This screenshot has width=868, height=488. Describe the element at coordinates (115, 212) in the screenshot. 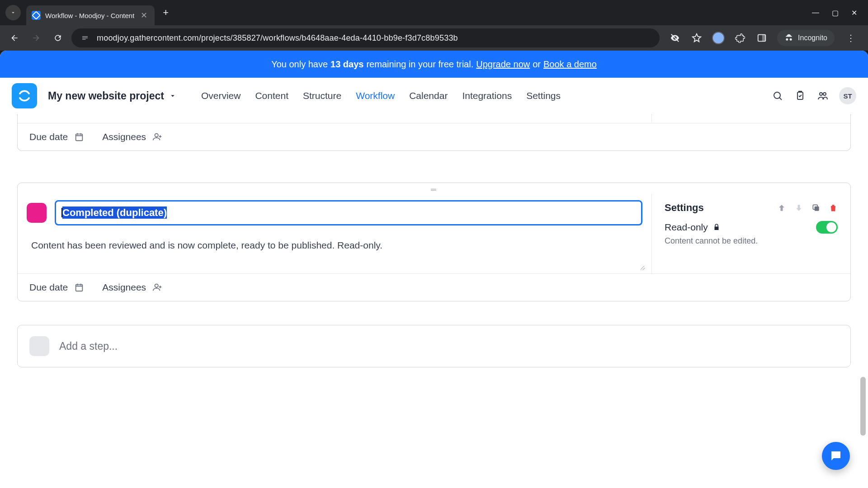

I see `step-name-value: Completed (duplicate)` at that location.